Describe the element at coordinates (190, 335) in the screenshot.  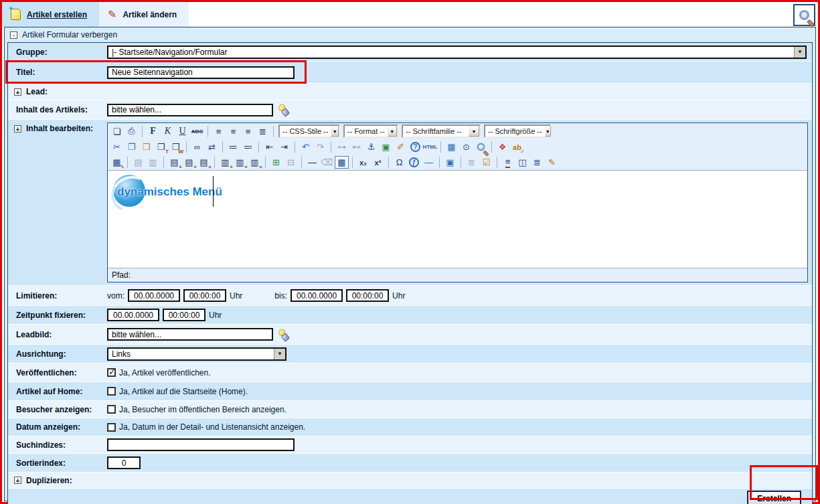
I see `leadbild-input` at that location.